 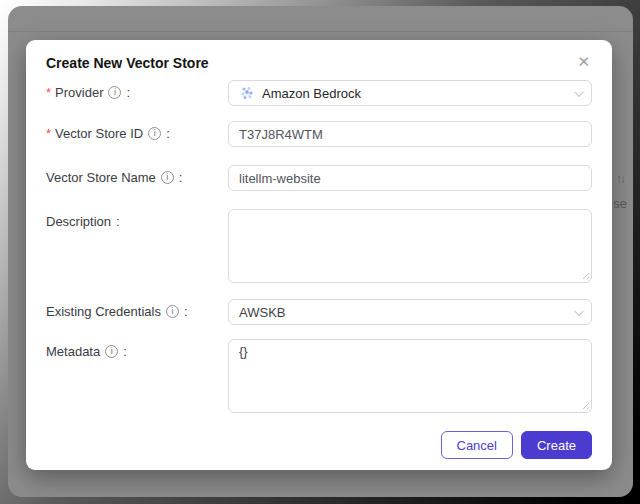 I want to click on existing-credentials-label: Existing Credentials i :, so click(x=137, y=309).